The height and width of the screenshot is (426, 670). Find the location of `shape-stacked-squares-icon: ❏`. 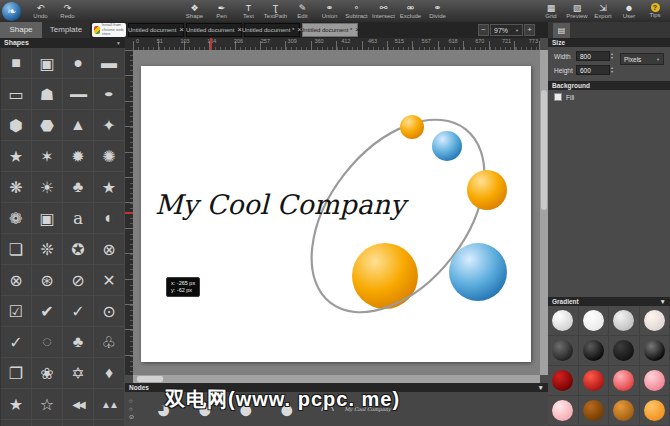

shape-stacked-squares-icon: ❏ is located at coordinates (16, 250).